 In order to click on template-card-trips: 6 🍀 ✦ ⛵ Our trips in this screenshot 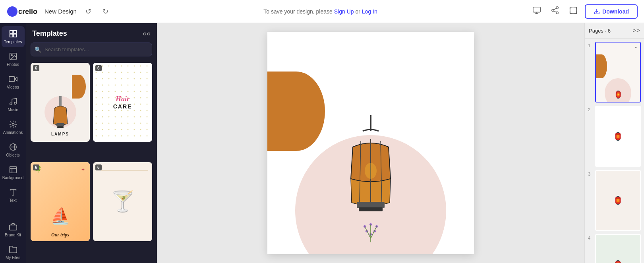, I will do `click(60, 202)`.